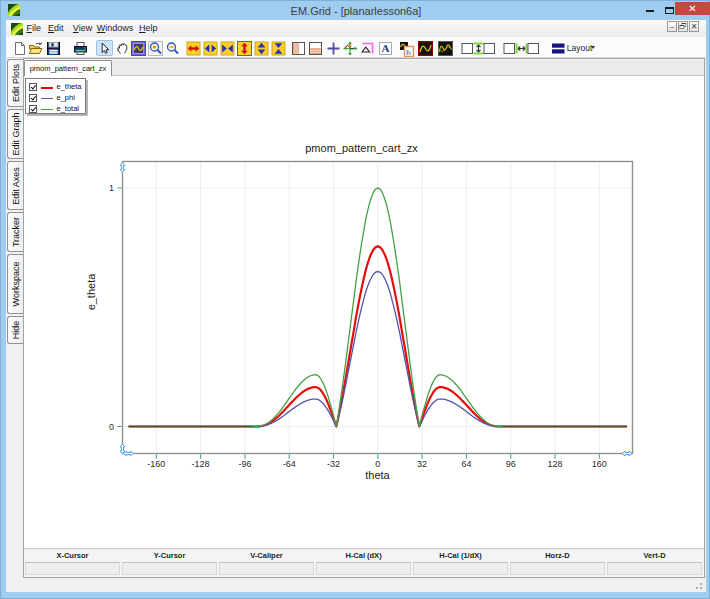  Describe the element at coordinates (466, 464) in the screenshot. I see `svg-text: 64` at that location.